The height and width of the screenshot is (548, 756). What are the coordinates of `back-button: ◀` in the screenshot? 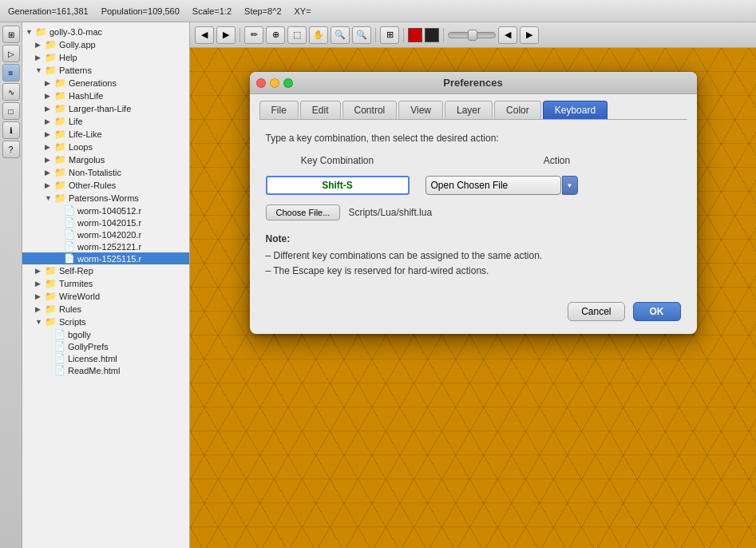 It's located at (204, 35).